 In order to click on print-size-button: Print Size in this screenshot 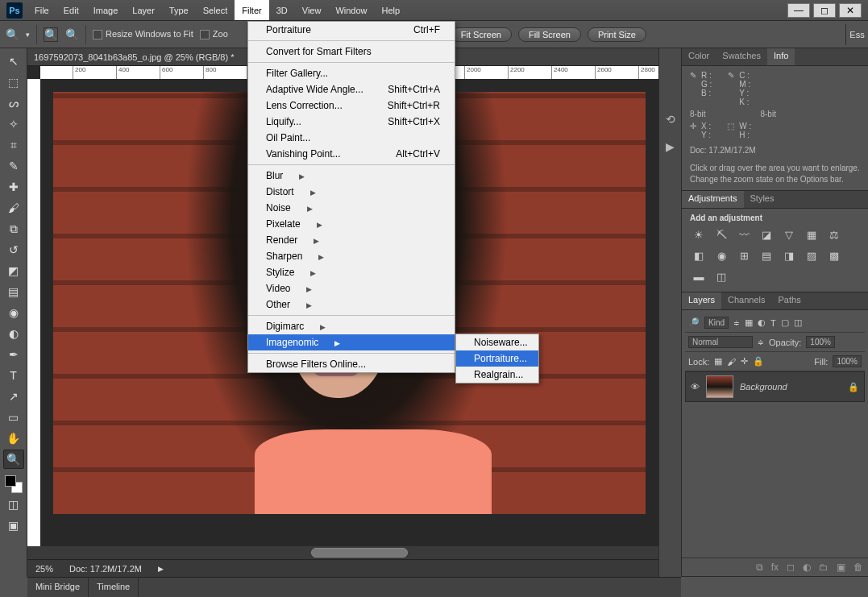, I will do `click(617, 35)`.